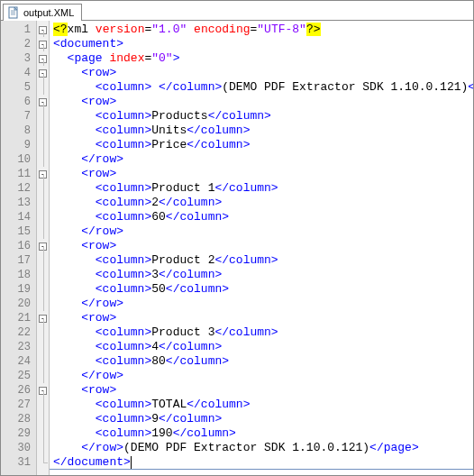 This screenshot has width=474, height=476. I want to click on line-number-gutter: 1234567891011121314151617181920212223242…, so click(19, 248).